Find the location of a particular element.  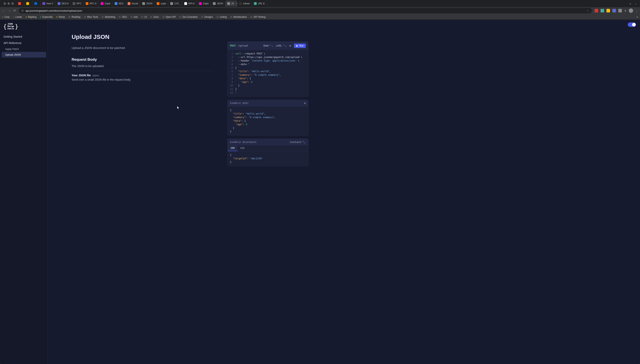

request-code: 1 2 3 4 5 6 7 8 9 10 11 12 curl --reques… is located at coordinates (268, 73).